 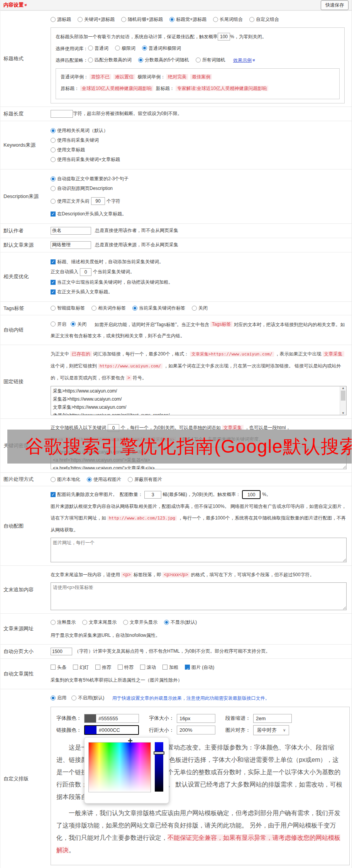 I want to click on option-label: 使用相关长尾词（默认）, so click(x=83, y=130).